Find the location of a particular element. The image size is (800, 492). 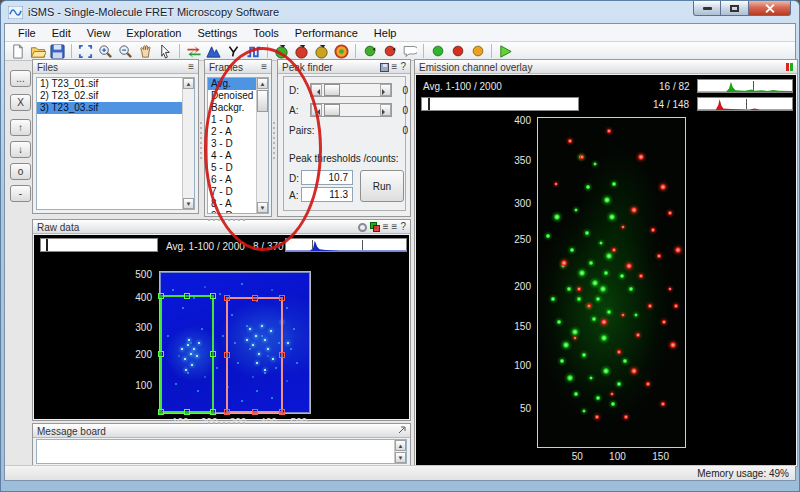

files-panel-titlebar: Files ≡ is located at coordinates (116, 67).